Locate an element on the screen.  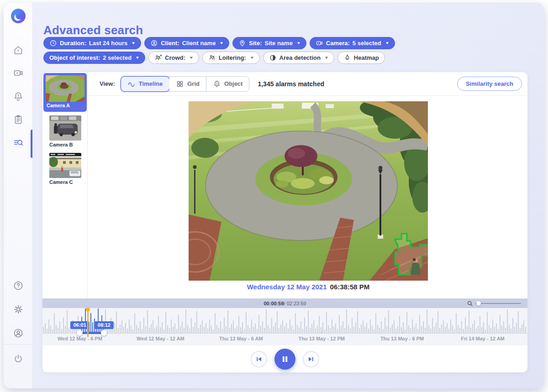
filter-pill-camera: Camera:5 selected▼ is located at coordinates (353, 43).